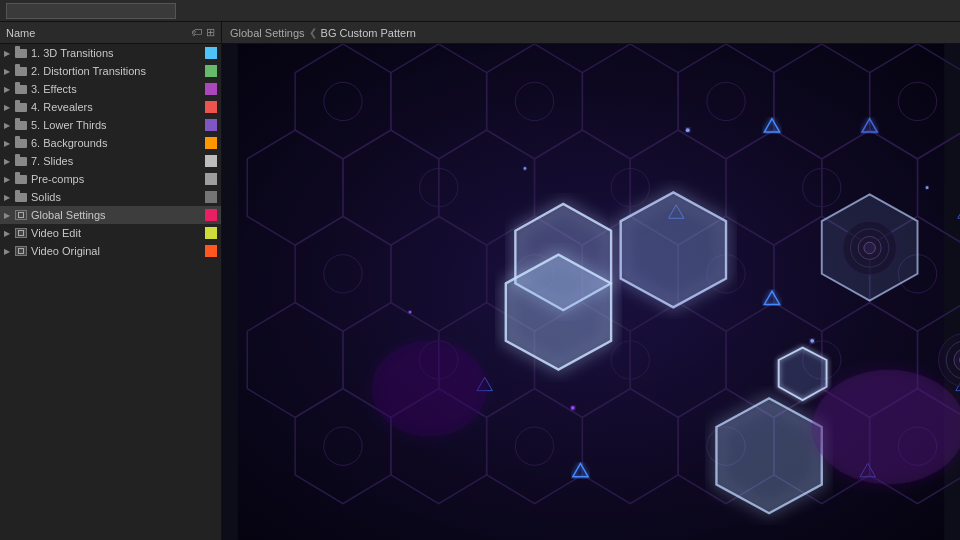  What do you see at coordinates (110, 197) in the screenshot?
I see `sidebar-item-solids: ▶Solids` at bounding box center [110, 197].